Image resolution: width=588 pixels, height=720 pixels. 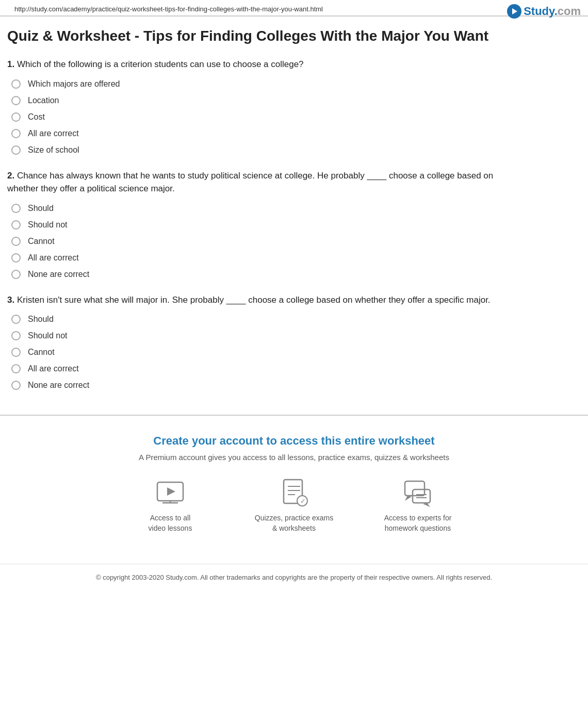 What do you see at coordinates (253, 342) in the screenshot?
I see `question-3: 3. Kristen isn't sure what she will majo…` at bounding box center [253, 342].